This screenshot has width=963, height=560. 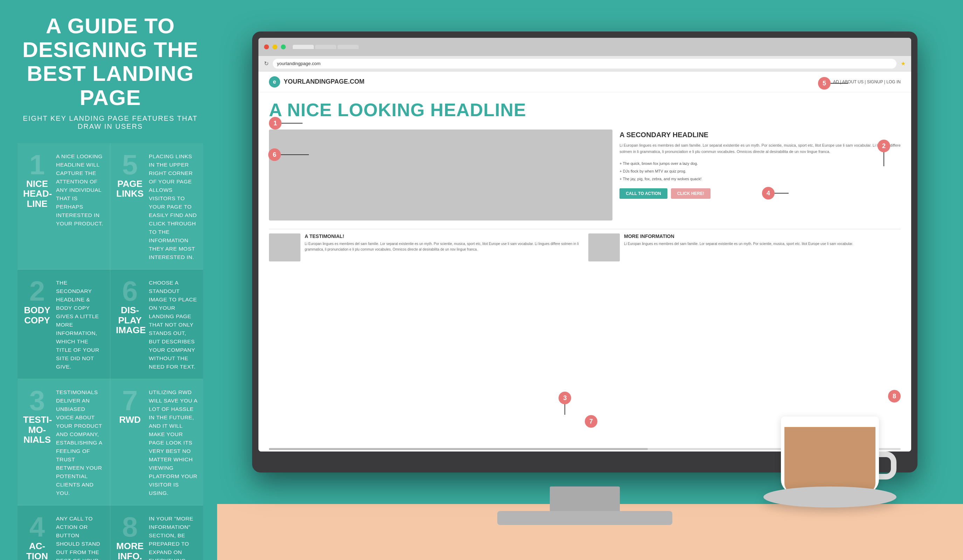 I want to click on feature-item-5: 5 PAGE LINKS PLACING LINKS IN THE UPPER …, so click(x=157, y=206).